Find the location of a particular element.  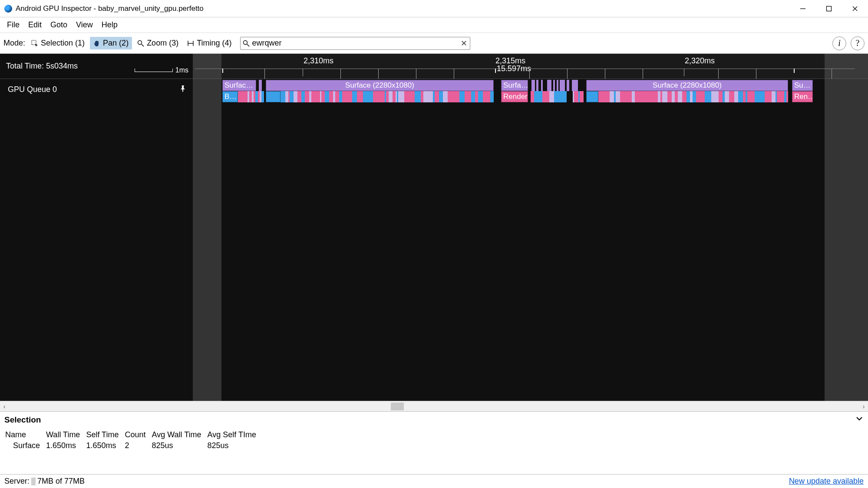

search-box: ✕ is located at coordinates (355, 43).